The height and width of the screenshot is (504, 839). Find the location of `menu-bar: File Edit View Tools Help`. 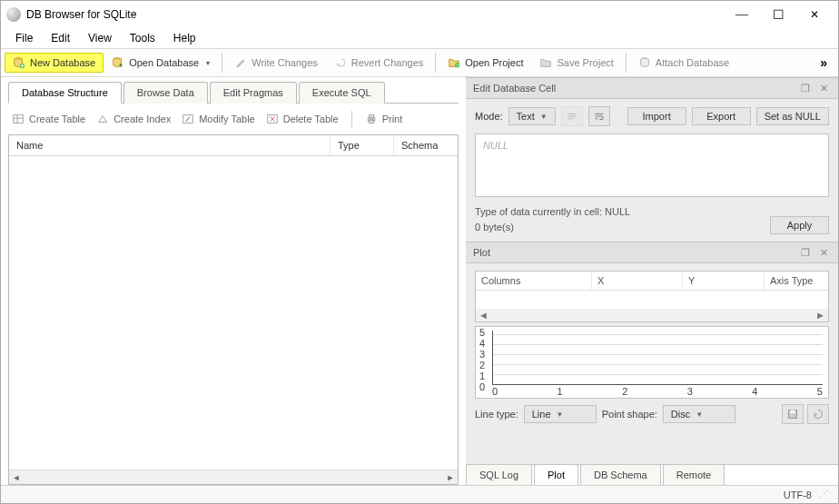

menu-bar: File Edit View Tools Help is located at coordinates (420, 38).